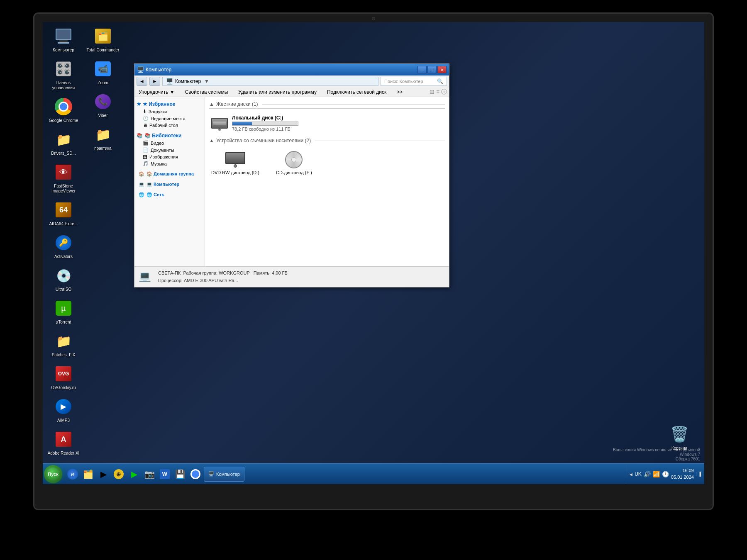  Describe the element at coordinates (169, 184) in the screenshot. I see `sidebar-computer: 💻 💻 Компьютер` at that location.